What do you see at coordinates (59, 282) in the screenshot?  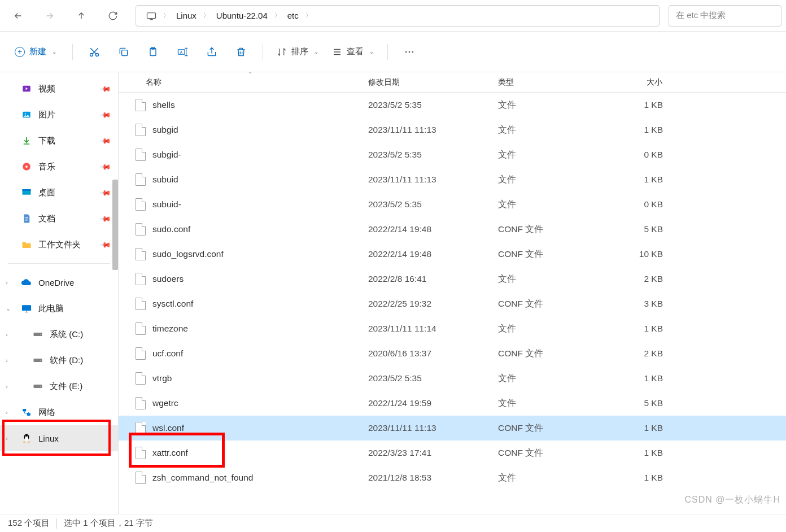 I see `sidebar-tree-item: ›OneDrive` at bounding box center [59, 282].